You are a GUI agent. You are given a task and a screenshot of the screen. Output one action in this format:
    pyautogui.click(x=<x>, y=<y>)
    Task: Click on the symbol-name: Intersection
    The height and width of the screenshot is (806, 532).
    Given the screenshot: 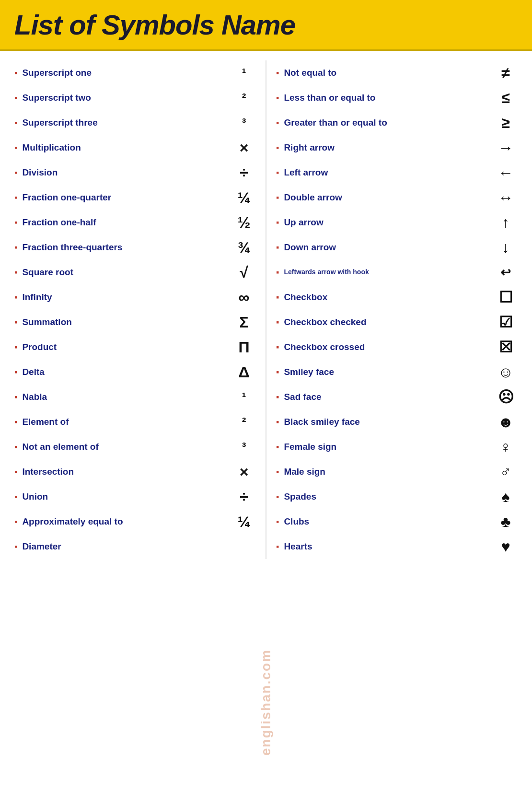 What is the action you would take?
    pyautogui.click(x=127, y=472)
    